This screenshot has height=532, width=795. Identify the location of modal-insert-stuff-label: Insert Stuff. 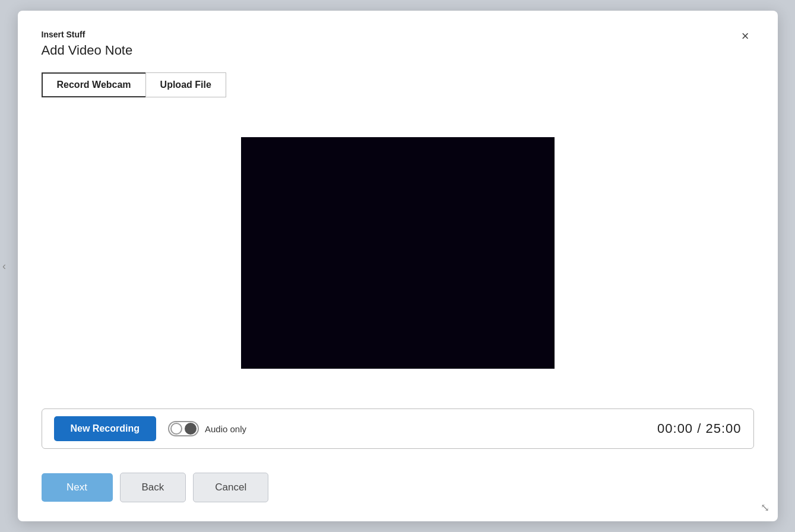
(87, 34).